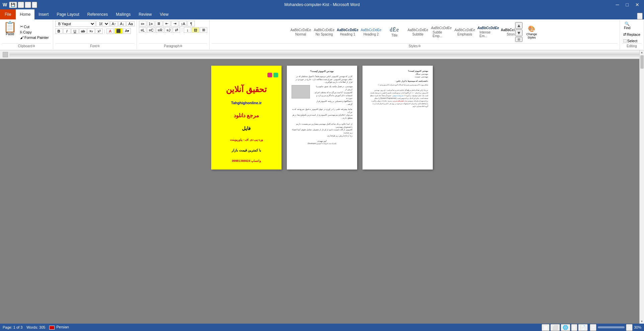 The width and height of the screenshot is (644, 331). I want to click on superscript-button: x², so click(99, 31).